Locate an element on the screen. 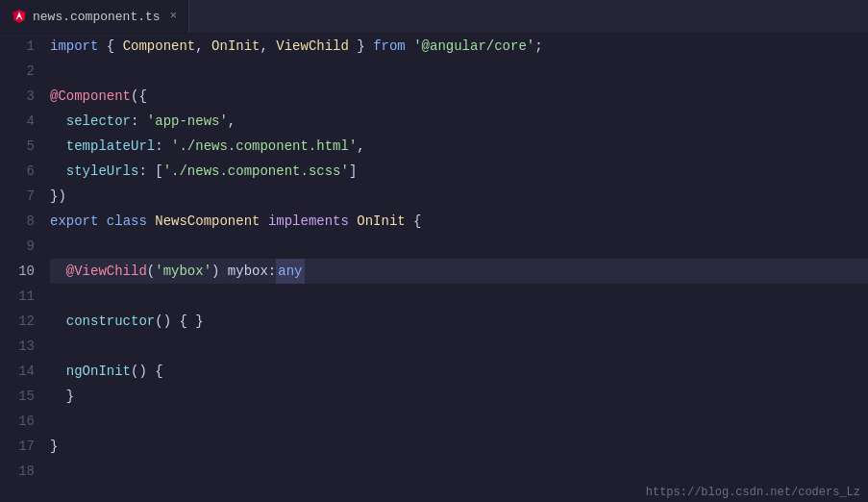 This screenshot has width=868, height=502. code-line-5: templateUrl: './news.component.html', is located at coordinates (459, 146).